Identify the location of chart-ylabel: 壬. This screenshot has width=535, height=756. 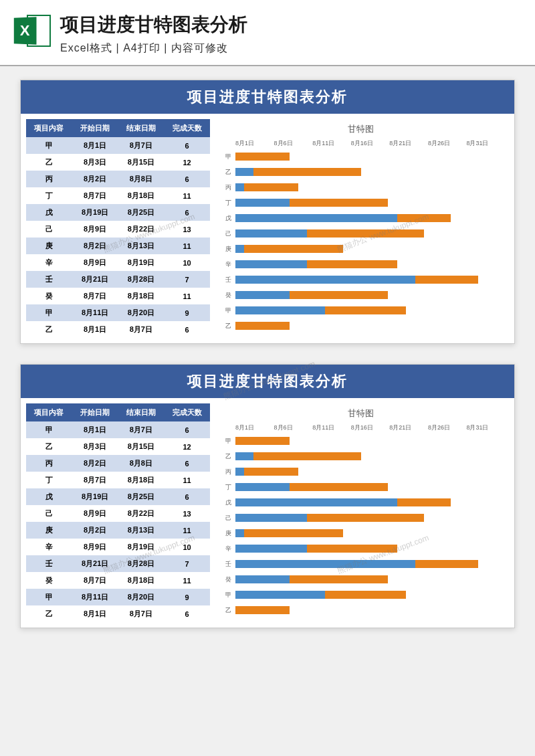
(226, 565).